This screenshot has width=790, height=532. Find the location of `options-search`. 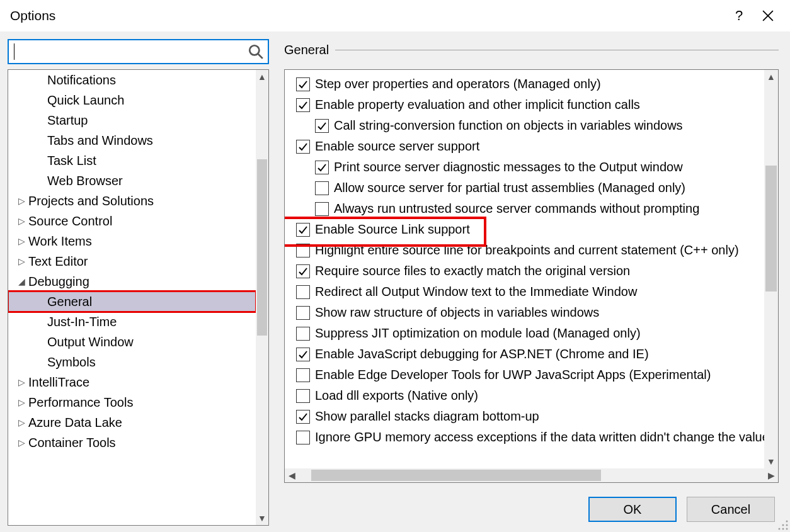

options-search is located at coordinates (139, 52).